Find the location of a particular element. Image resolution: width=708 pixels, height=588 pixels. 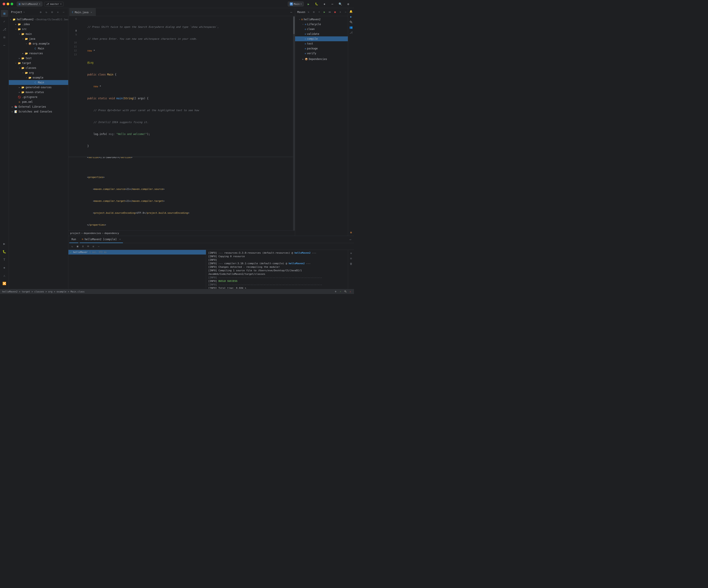

tree-java: ▾ 📂 java is located at coordinates (38, 39).